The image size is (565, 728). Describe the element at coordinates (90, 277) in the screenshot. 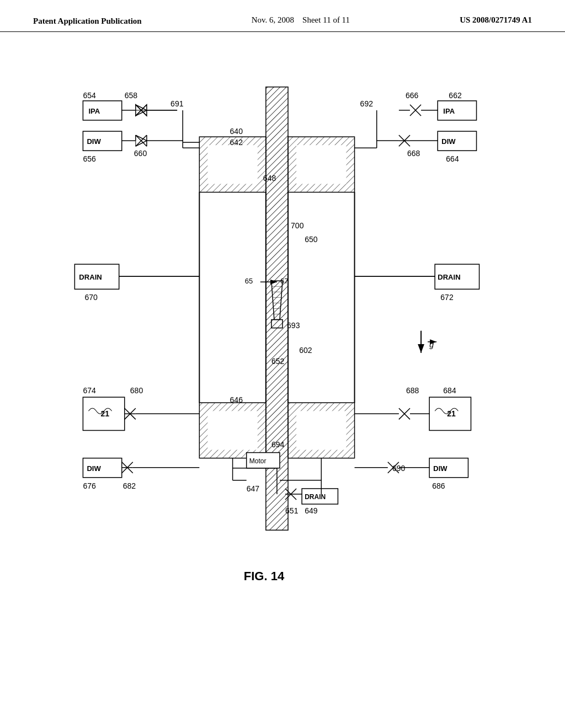

I see `drain-left-label: DRAIN` at that location.